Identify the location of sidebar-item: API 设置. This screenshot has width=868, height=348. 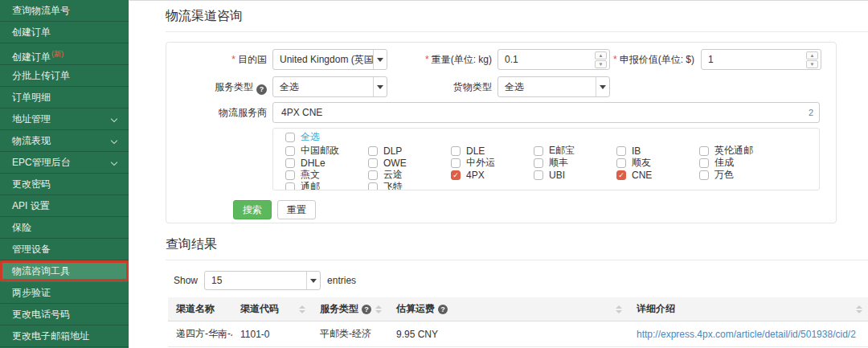
(64, 206).